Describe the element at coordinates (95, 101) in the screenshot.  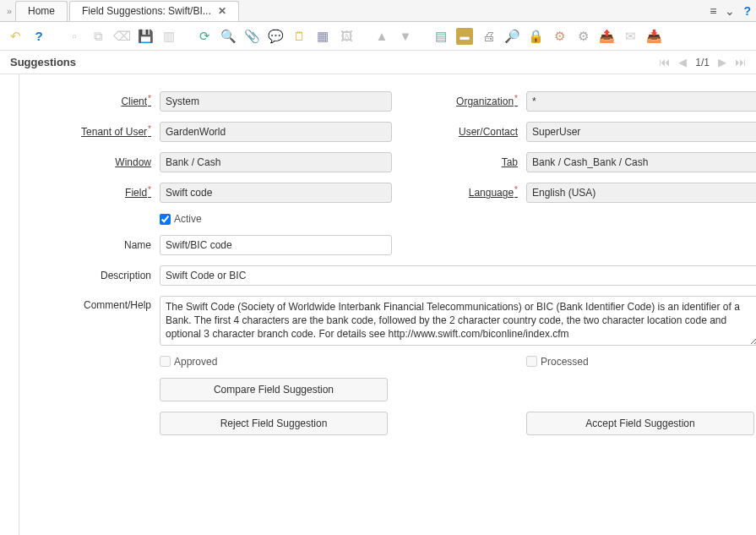
I see `client-label: Client` at that location.